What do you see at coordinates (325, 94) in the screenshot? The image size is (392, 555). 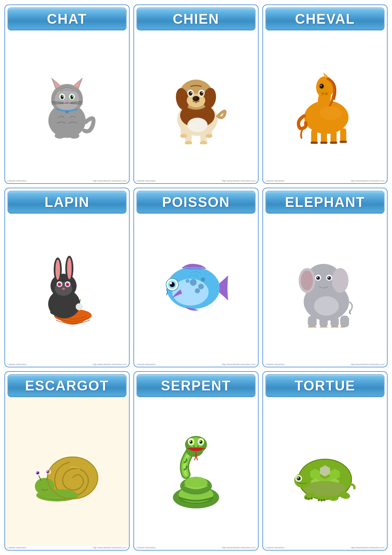 I see `card-cheval: CHEVAL` at bounding box center [325, 94].